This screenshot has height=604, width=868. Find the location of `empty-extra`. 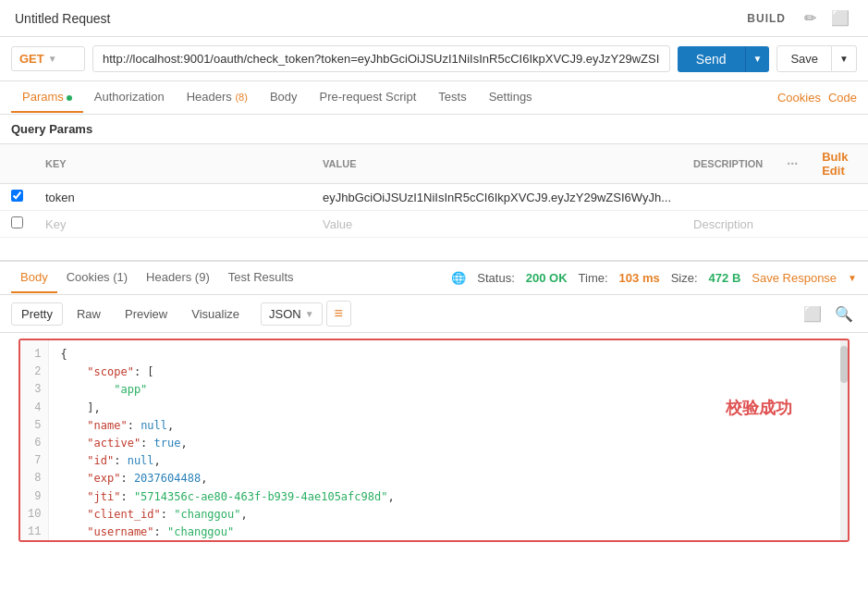

empty-extra is located at coordinates (839, 224).